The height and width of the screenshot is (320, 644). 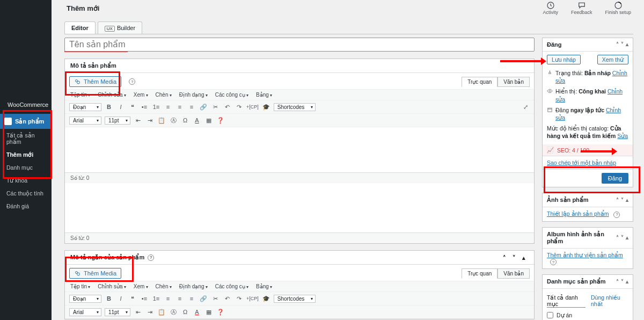 I want to click on sidebar-item-attributes: Các thuộc tính, so click(x=26, y=193).